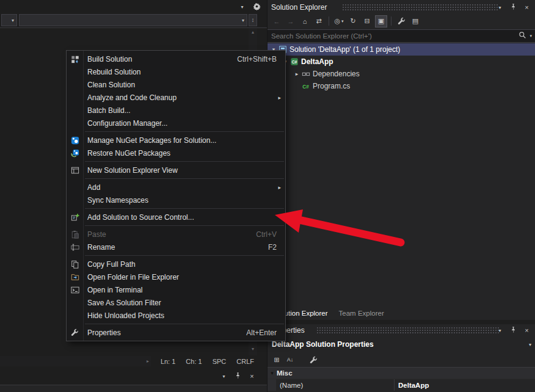 This screenshot has width=535, height=392. What do you see at coordinates (465, 385) in the screenshot?
I see `property-value-cell: DeltaApp` at bounding box center [465, 385].